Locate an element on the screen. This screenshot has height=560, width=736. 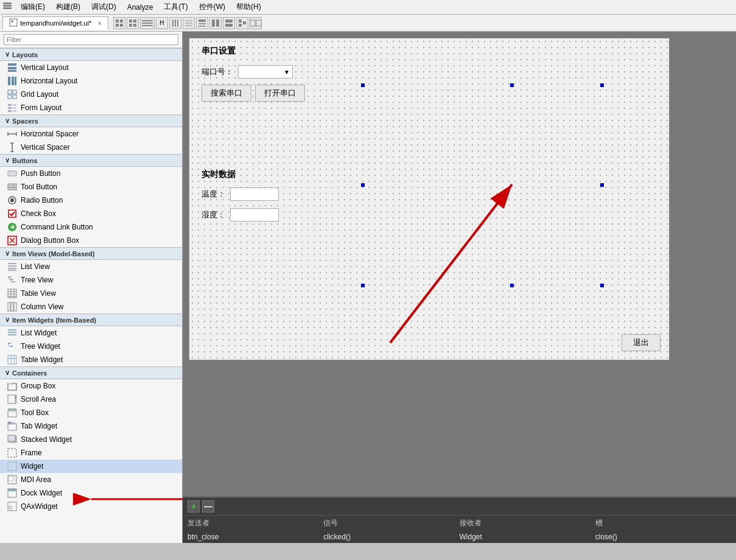
item-check-box: Check Box is located at coordinates (91, 214).